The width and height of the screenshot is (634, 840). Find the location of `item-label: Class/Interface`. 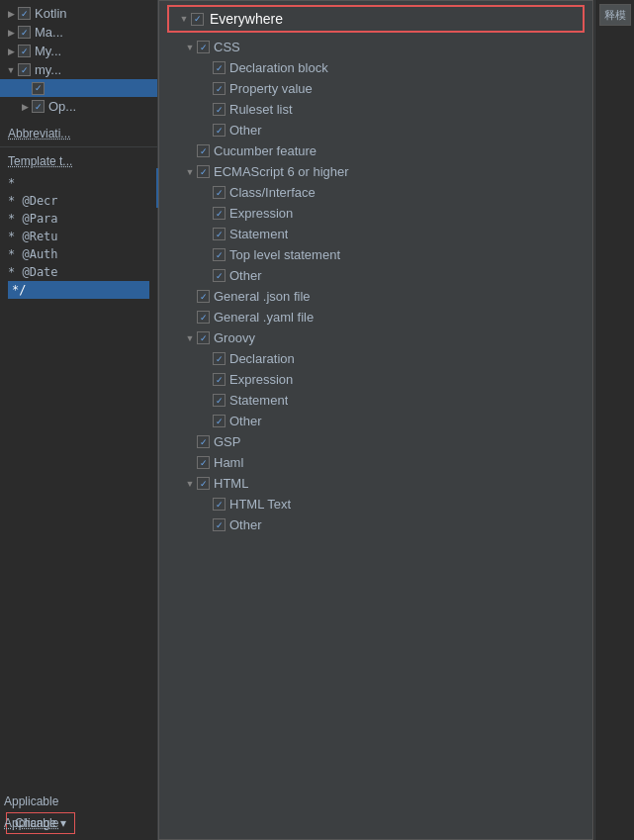

item-label: Class/Interface is located at coordinates (273, 192).